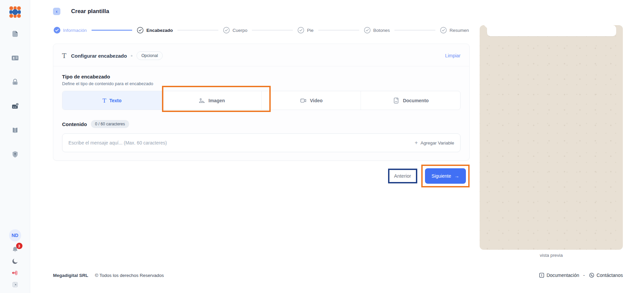  What do you see at coordinates (441, 176) in the screenshot?
I see `next-button-label: Siguiente` at bounding box center [441, 176].